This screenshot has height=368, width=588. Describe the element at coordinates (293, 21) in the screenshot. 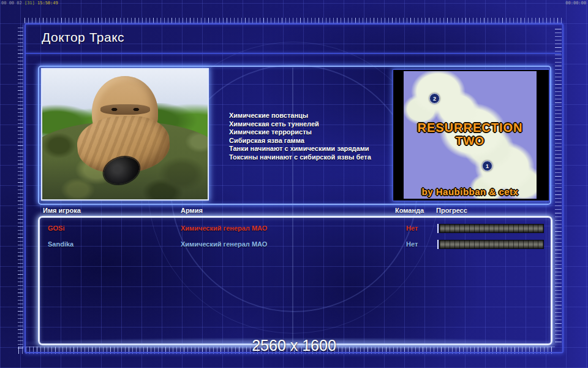

I see `ruler-top` at that location.